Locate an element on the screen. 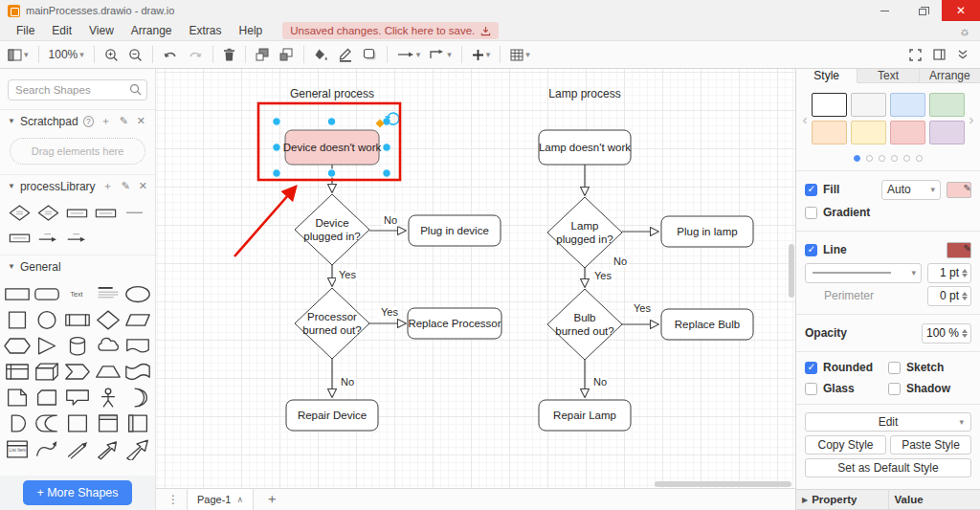 This screenshot has height=510, width=980. shape-and-icon is located at coordinates (17, 423).